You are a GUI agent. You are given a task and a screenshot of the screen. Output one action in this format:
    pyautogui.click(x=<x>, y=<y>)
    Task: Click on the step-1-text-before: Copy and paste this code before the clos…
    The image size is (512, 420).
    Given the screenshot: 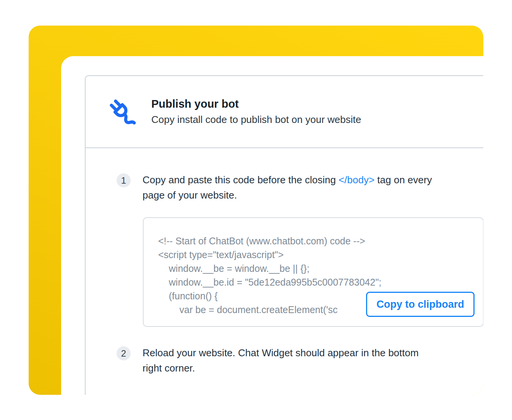 What is the action you would take?
    pyautogui.click(x=241, y=180)
    